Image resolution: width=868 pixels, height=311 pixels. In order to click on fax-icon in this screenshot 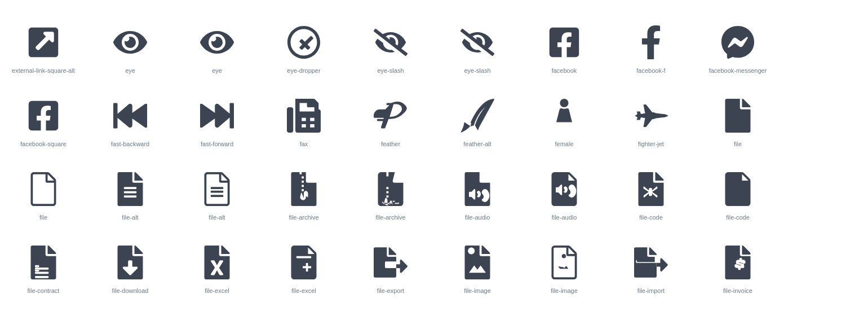, I will do `click(304, 116)`.